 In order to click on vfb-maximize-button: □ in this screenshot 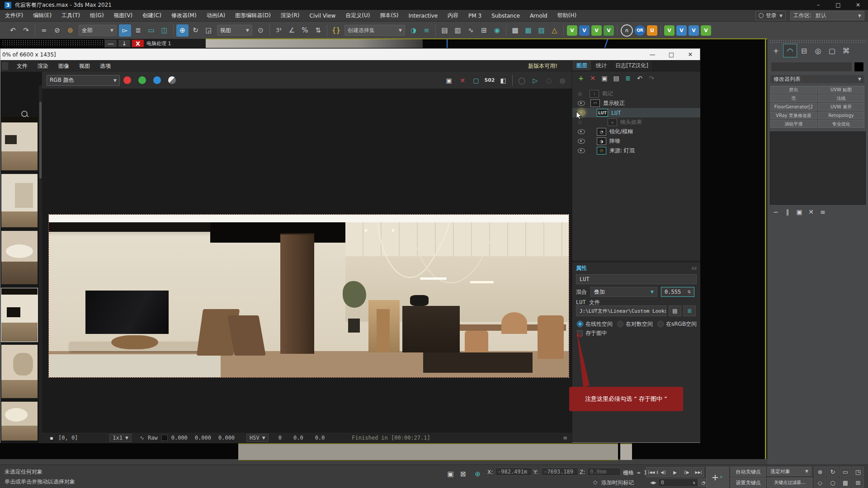, I will do `click(671, 54)`.